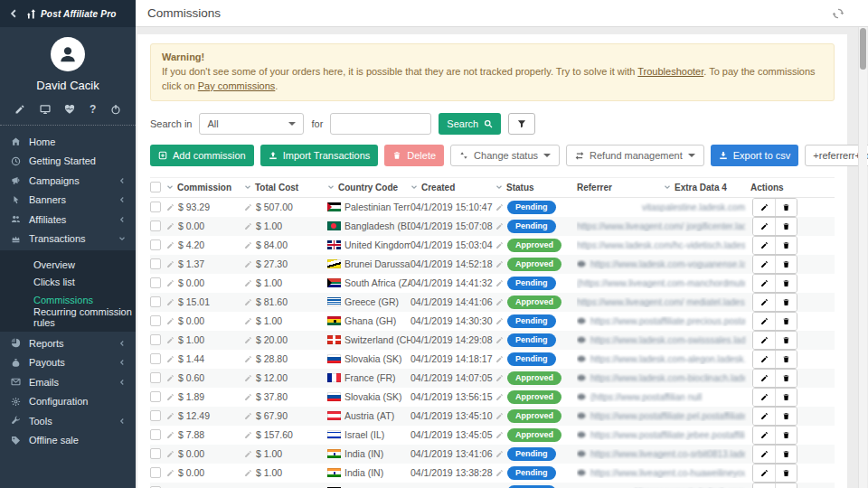 This screenshot has height=488, width=868. What do you see at coordinates (505, 155) in the screenshot?
I see `change-status-button: Change status` at bounding box center [505, 155].